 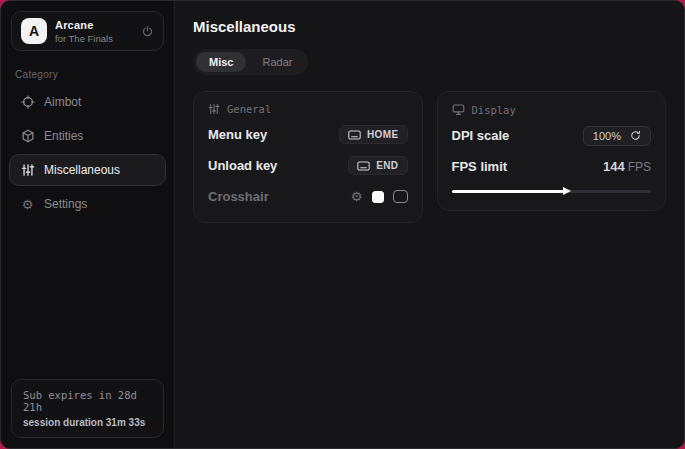 What do you see at coordinates (88, 102) in the screenshot?
I see `sidebar-item-aimbot: Aimbot` at bounding box center [88, 102].